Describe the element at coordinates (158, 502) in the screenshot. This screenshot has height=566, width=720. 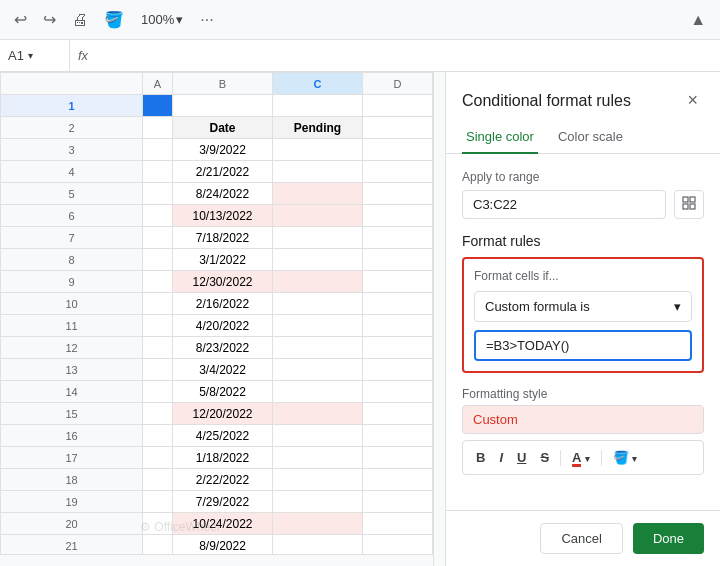
I see `cell-a19` at that location.